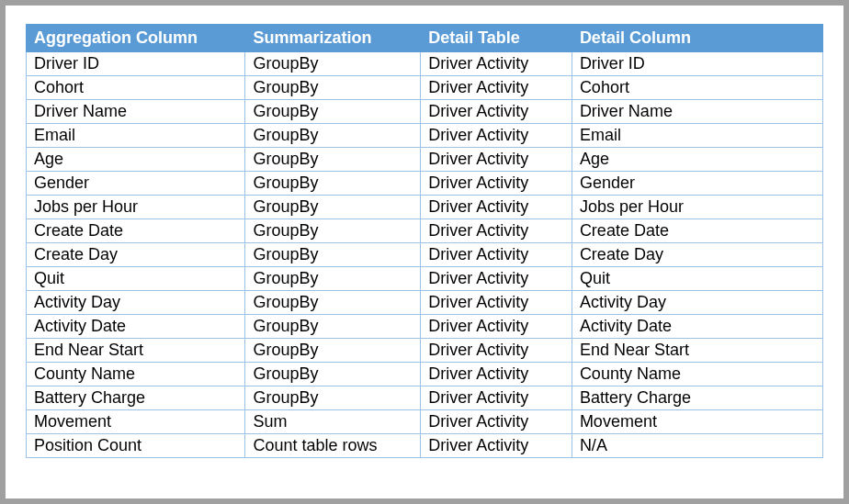 This screenshot has height=504, width=849. I want to click on table-row: County NameGroupByDriver ActivityCounty …, so click(424, 375).